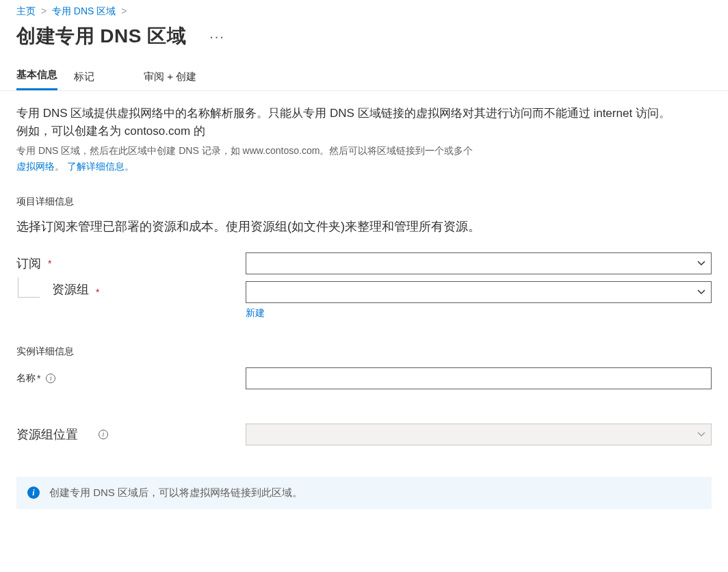  I want to click on page-header: 创建专用 DNS 区域 ···, so click(364, 42).